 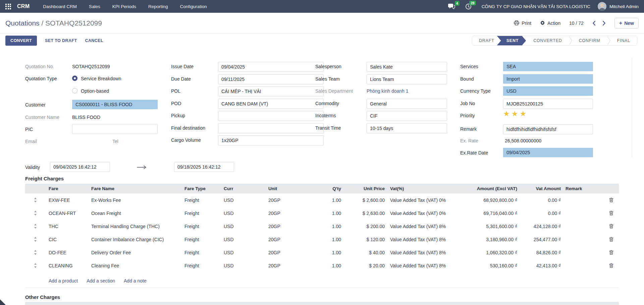 I want to click on bound-label: Bound, so click(x=467, y=79).